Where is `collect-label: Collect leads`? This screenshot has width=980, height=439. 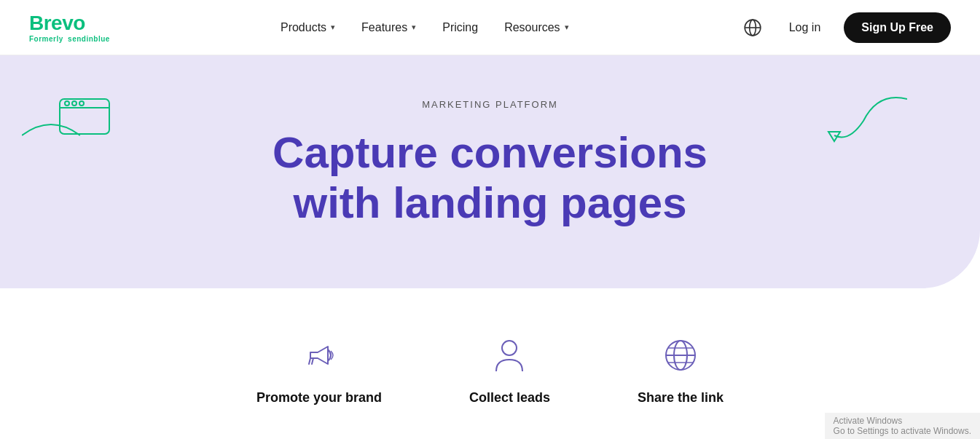 collect-label: Collect leads is located at coordinates (510, 398).